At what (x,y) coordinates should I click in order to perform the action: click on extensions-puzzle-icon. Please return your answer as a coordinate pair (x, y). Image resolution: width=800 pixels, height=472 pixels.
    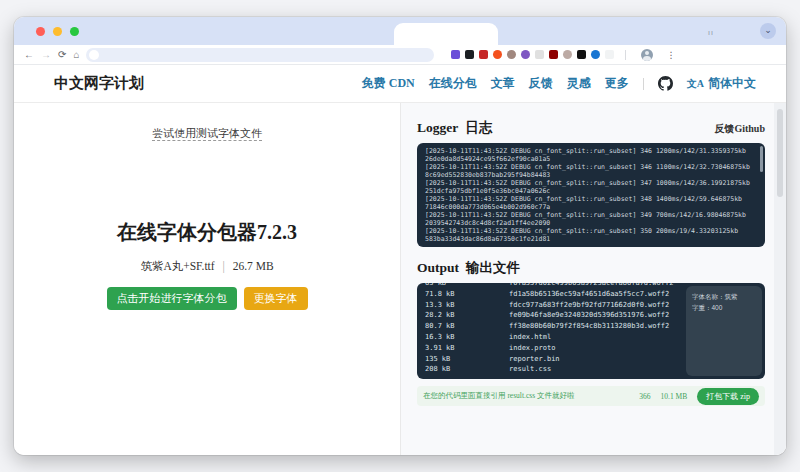
    Looking at the image, I should click on (610, 54).